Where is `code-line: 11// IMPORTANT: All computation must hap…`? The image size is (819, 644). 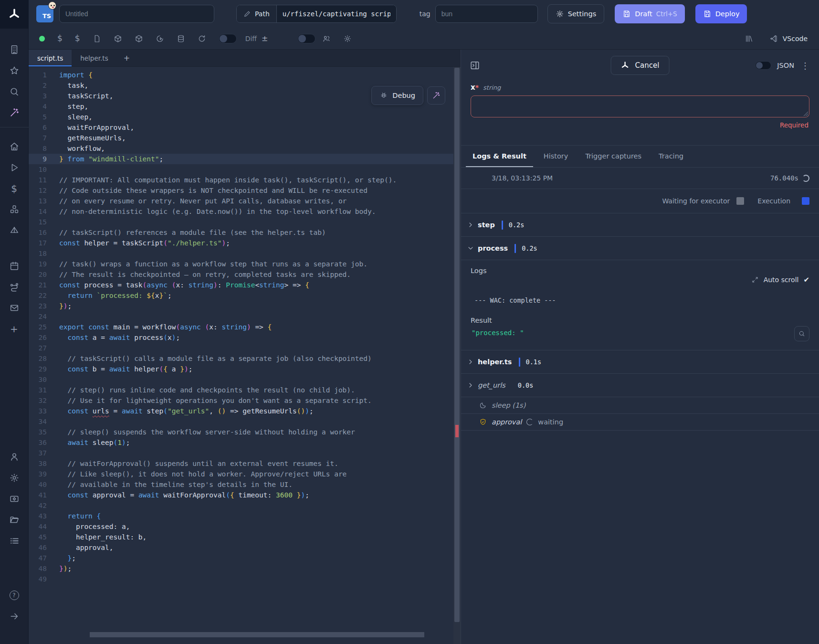
code-line: 11// IMPORTANT: All computation must hap… is located at coordinates (244, 180).